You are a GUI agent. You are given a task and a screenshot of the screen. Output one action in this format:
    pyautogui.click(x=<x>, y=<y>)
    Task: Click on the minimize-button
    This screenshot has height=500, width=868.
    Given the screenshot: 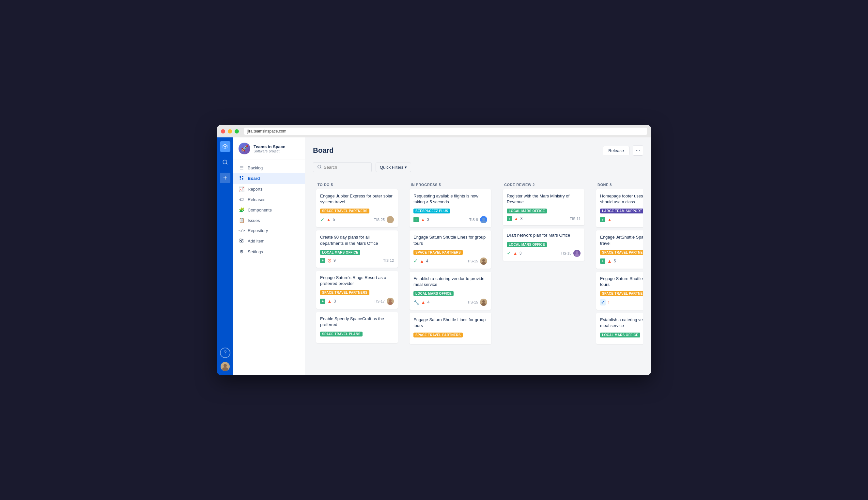 What is the action you would take?
    pyautogui.click(x=230, y=131)
    